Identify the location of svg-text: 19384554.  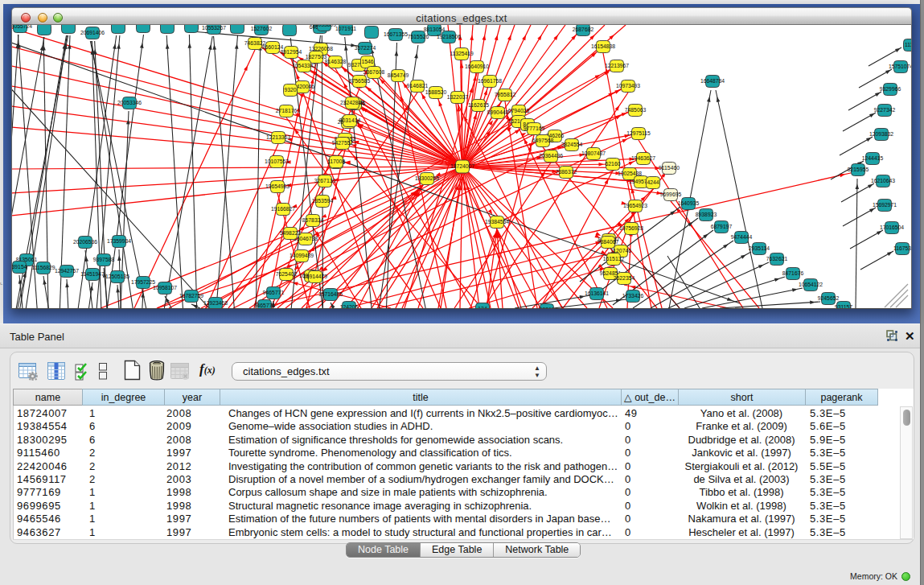
(497, 222).